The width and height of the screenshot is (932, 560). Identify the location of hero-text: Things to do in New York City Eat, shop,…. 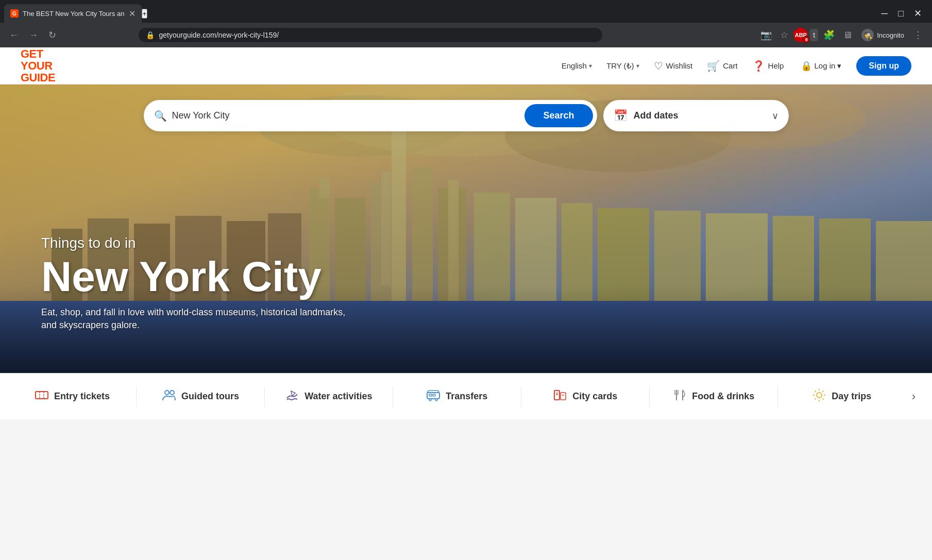
(201, 283).